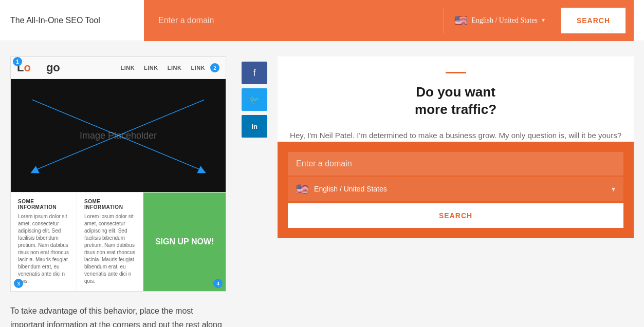  Describe the element at coordinates (185, 242) in the screenshot. I see `signup-button-label: SIGN UP NOW!` at that location.